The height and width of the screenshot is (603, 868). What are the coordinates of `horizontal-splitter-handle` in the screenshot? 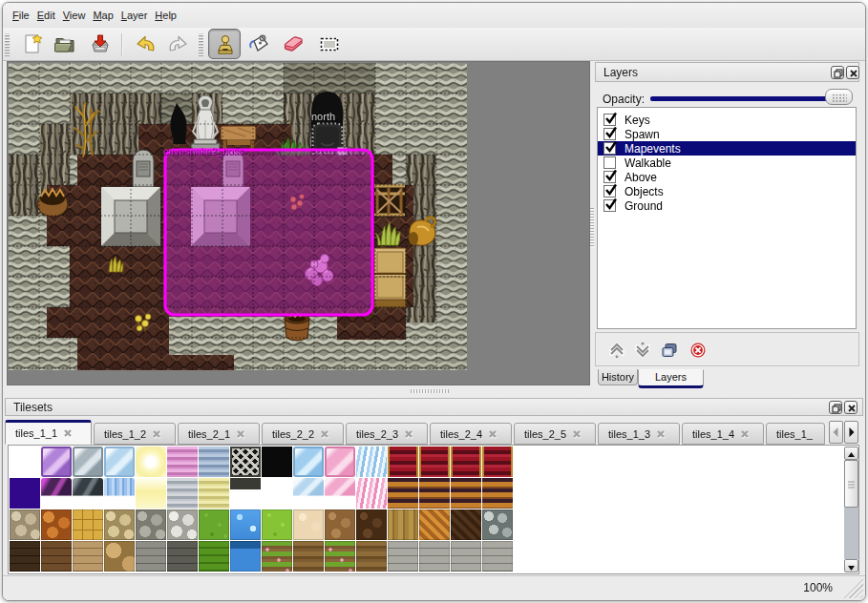 It's located at (430, 391).